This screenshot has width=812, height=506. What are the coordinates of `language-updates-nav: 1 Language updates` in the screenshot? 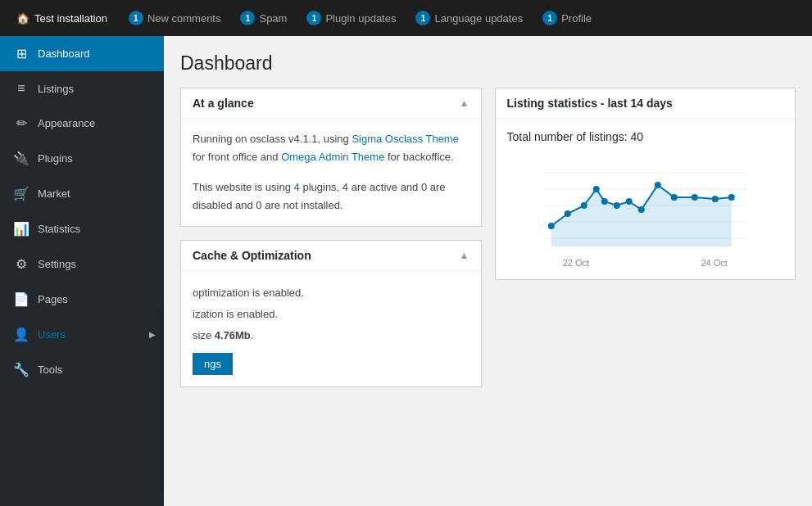 It's located at (469, 18).